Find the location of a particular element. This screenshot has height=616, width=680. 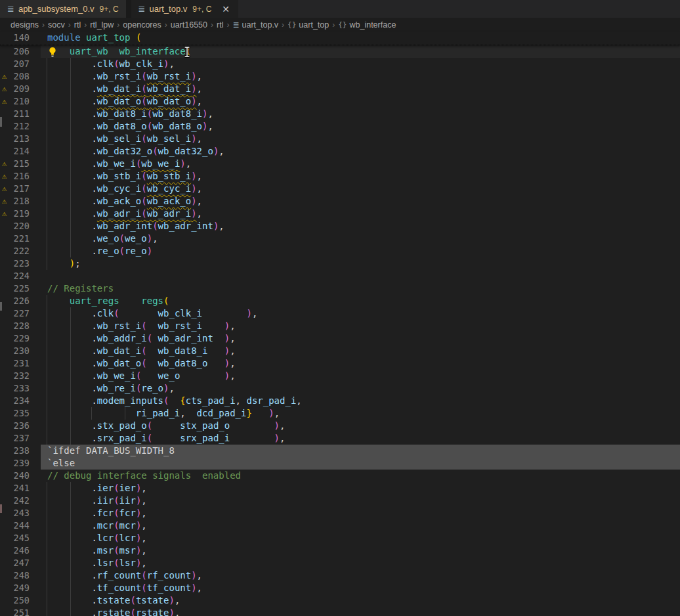

code-line: 230 .wb_dat_i( wb_dat8_i ), is located at coordinates (340, 351).